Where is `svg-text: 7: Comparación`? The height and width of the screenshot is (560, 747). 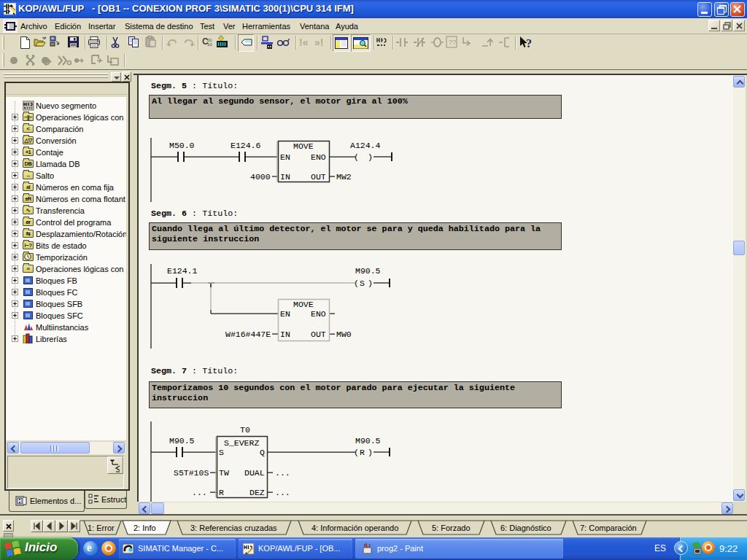 svg-text: 7: Comparación is located at coordinates (608, 528).